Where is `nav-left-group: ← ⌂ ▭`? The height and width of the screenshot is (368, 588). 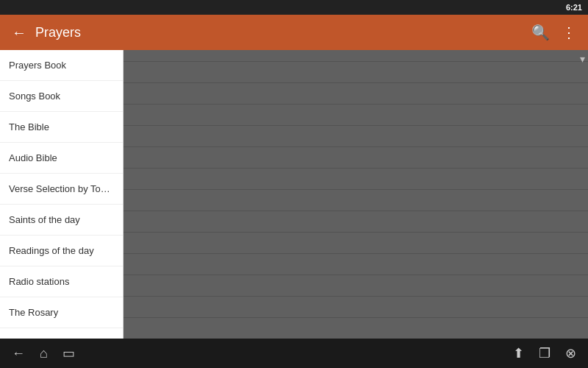 nav-left-group: ← ⌂ ▭ is located at coordinates (43, 353).